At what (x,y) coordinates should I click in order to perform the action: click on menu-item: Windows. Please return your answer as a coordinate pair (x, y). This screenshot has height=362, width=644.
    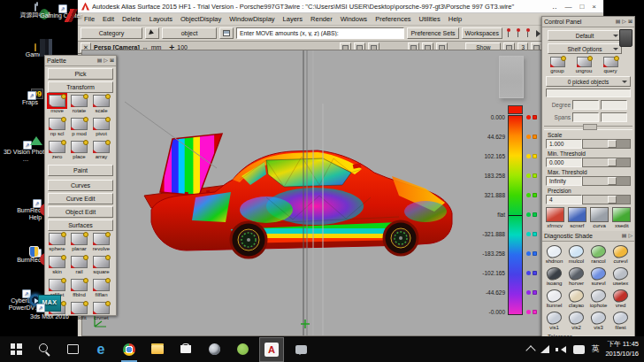
    Looking at the image, I should click on (354, 19).